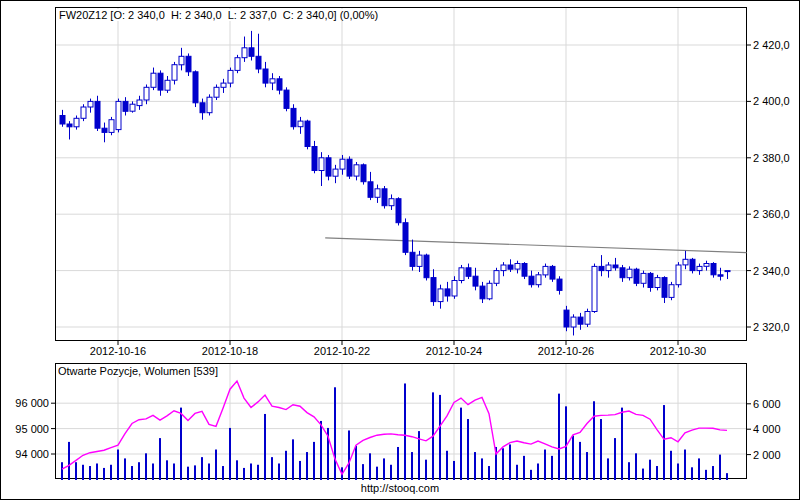 This screenshot has height=500, width=800. I want to click on chart-title: FW20Z12 [O: 2 340,0 H: 2 340,0 L: 2 337,…, so click(220, 15).